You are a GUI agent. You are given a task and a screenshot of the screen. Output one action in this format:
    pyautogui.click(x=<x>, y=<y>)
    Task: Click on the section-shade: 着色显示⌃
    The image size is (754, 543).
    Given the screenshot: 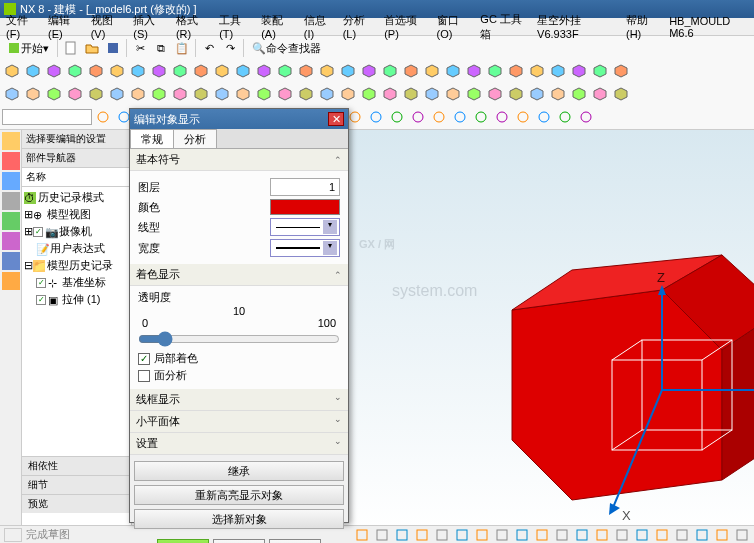 What is the action you would take?
    pyautogui.click(x=239, y=275)
    